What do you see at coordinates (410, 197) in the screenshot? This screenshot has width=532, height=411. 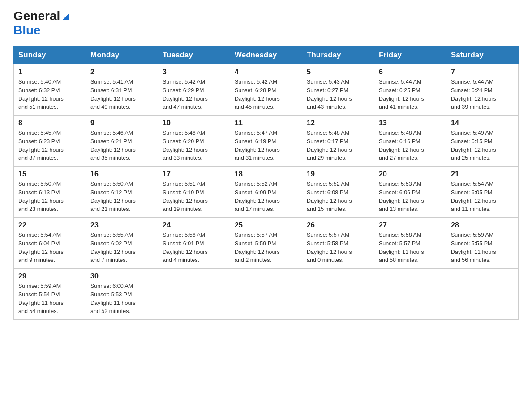 I see `day-info: Sunrise: 5:53 AMSunset: 6:06 PMDaylight:…` at bounding box center [410, 197].